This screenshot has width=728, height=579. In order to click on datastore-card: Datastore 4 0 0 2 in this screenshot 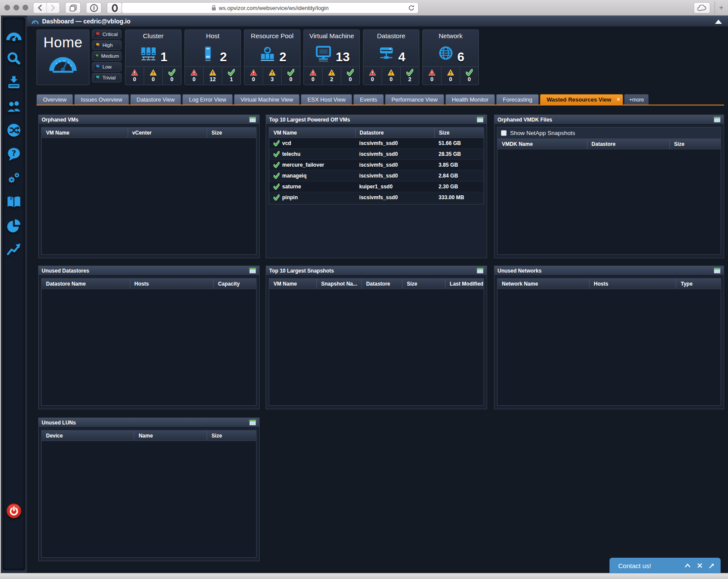, I will do `click(391, 57)`.